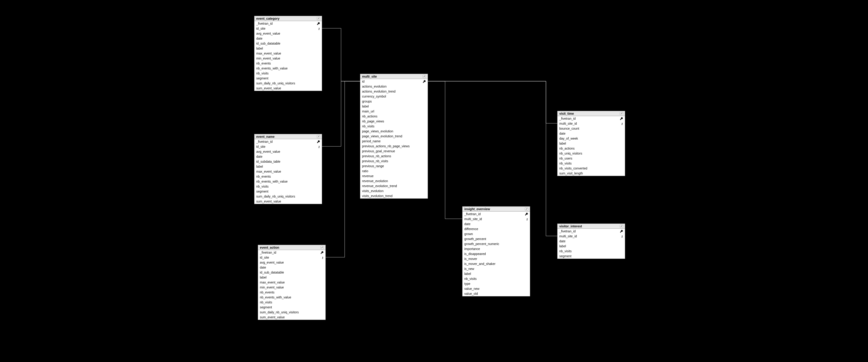 The height and width of the screenshot is (362, 868). Describe the element at coordinates (394, 161) in the screenshot. I see `column-row: previous_nb_visits` at that location.